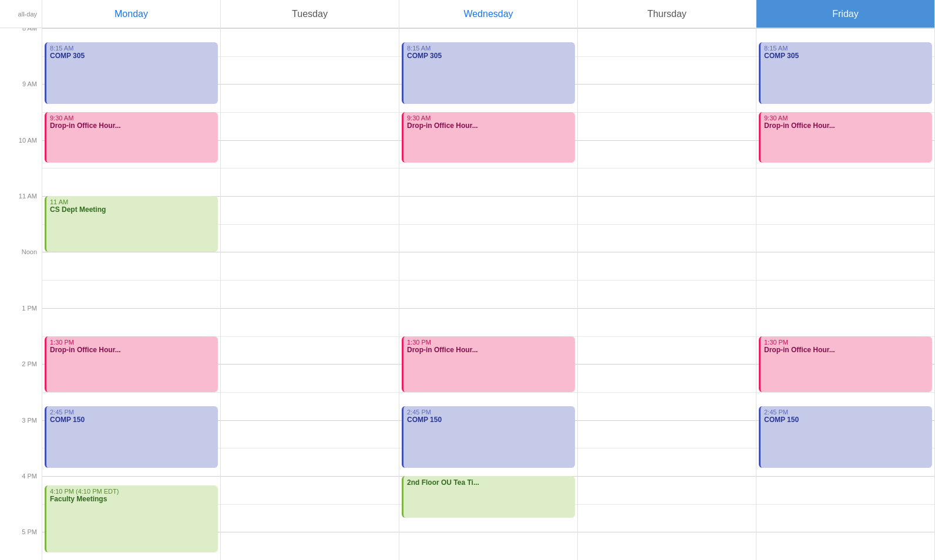 This screenshot has width=935, height=560. Describe the element at coordinates (28, 140) in the screenshot. I see `time-label-10: 10 AM` at that location.